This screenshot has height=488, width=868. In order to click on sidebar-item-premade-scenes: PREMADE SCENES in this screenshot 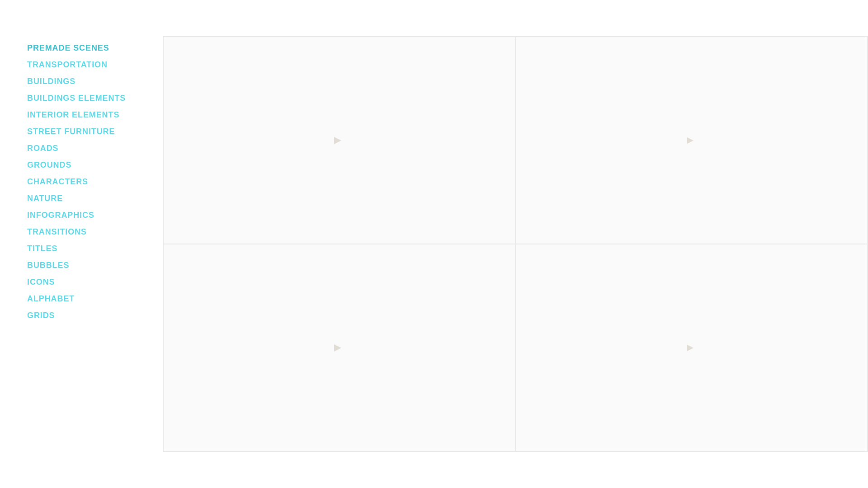, I will do `click(90, 48)`.